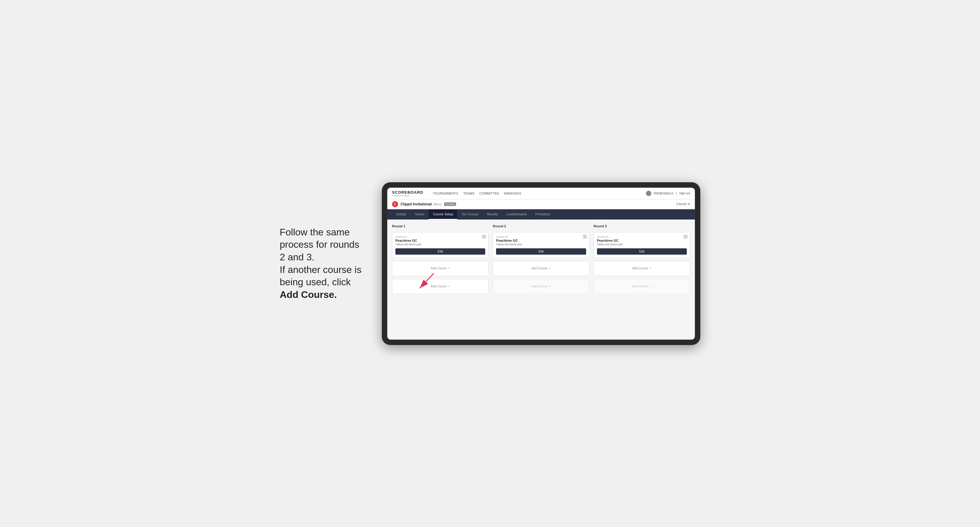 Image resolution: width=980 pixels, height=527 pixels. I want to click on hosting-badge: Hosting, so click(450, 204).